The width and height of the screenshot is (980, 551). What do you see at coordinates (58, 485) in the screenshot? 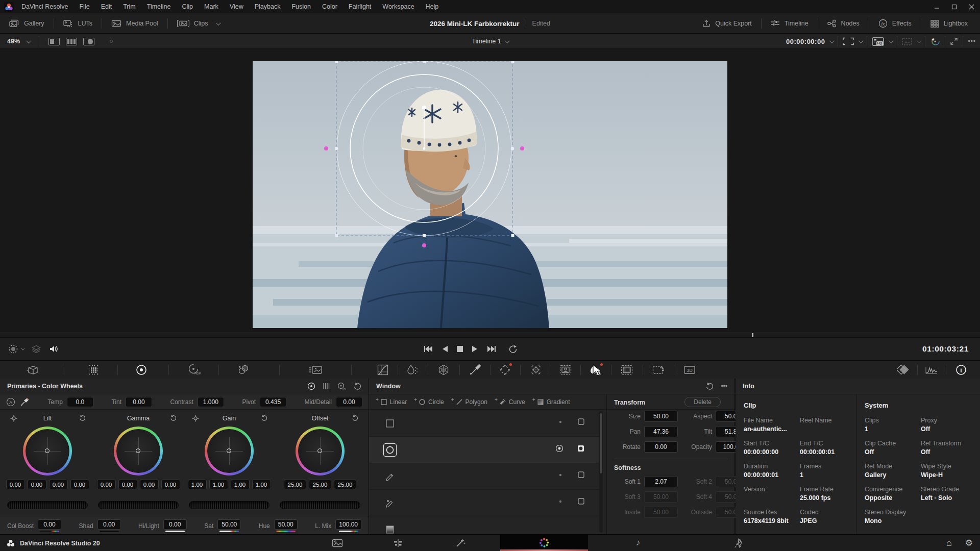
I see `lift-g-value: 0.00` at bounding box center [58, 485].